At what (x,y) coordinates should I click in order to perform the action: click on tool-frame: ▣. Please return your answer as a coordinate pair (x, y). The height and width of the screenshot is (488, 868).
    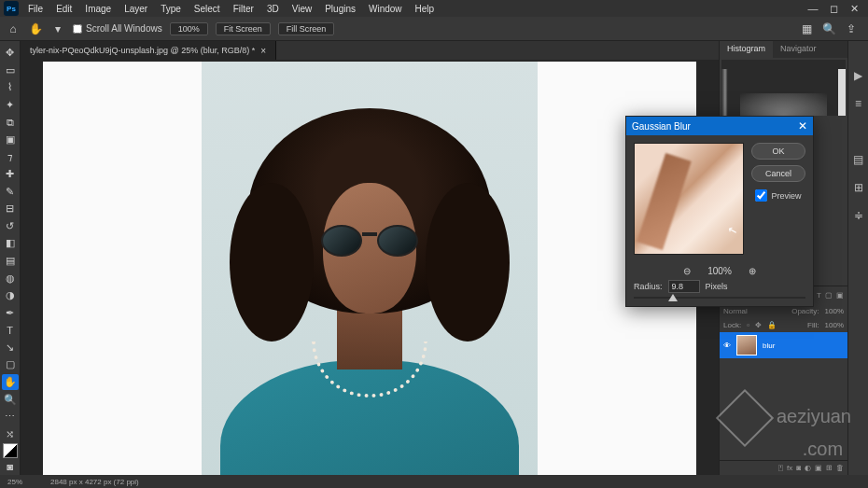
    Looking at the image, I should click on (10, 140).